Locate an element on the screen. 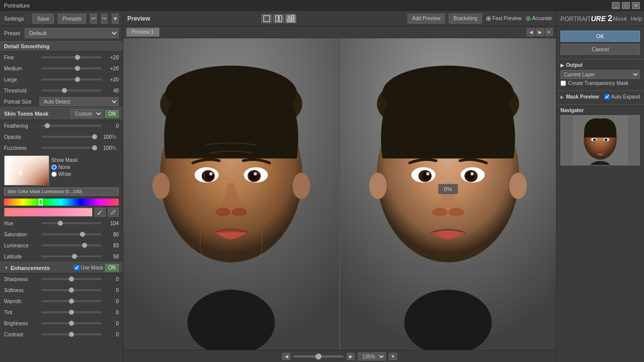 The height and width of the screenshot is (362, 644). titlebar-title: Portraiture is located at coordinates (308, 6).